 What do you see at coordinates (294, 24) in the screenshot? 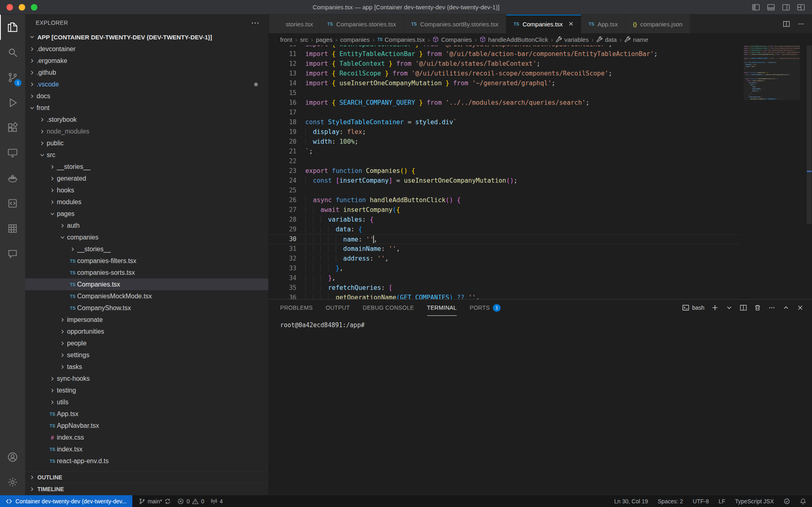
I see `tab-stories.tsx: stories.tsx` at bounding box center [294, 24].